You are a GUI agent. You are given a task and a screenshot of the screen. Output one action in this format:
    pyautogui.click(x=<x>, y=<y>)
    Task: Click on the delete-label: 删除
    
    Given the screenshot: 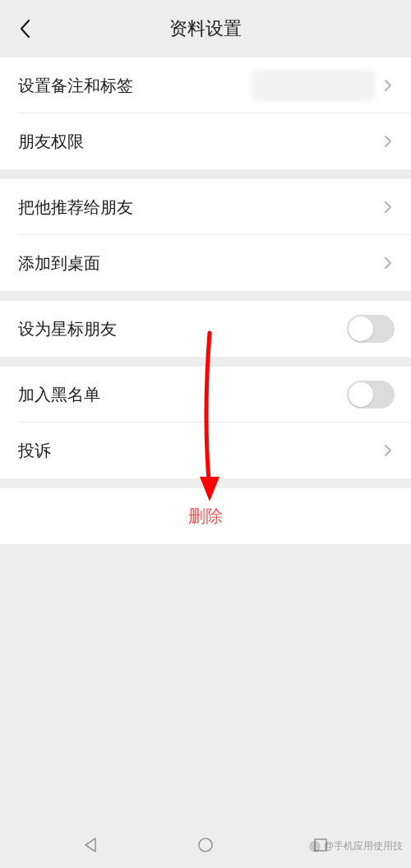 What is the action you would take?
    pyautogui.click(x=206, y=516)
    